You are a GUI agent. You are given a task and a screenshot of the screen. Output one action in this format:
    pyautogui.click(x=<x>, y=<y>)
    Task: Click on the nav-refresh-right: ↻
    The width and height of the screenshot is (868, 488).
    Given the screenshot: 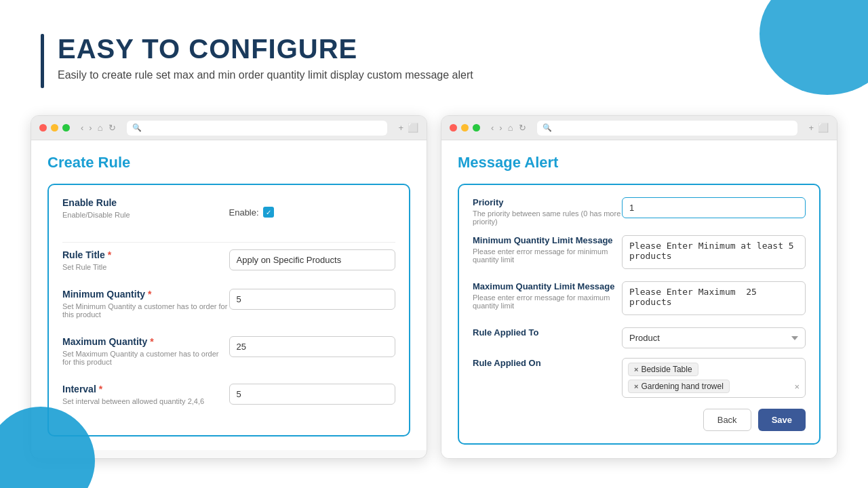 What is the action you would take?
    pyautogui.click(x=522, y=127)
    